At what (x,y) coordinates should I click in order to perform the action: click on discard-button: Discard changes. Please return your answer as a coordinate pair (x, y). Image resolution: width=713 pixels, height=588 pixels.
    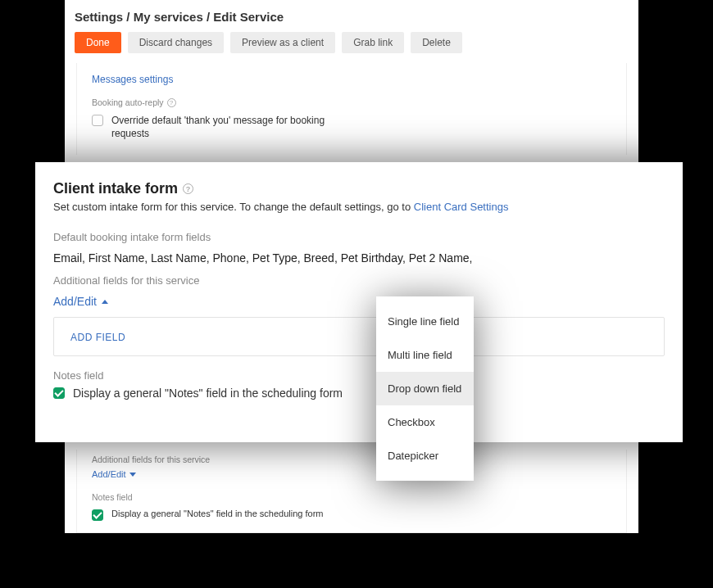
    Looking at the image, I should click on (175, 43).